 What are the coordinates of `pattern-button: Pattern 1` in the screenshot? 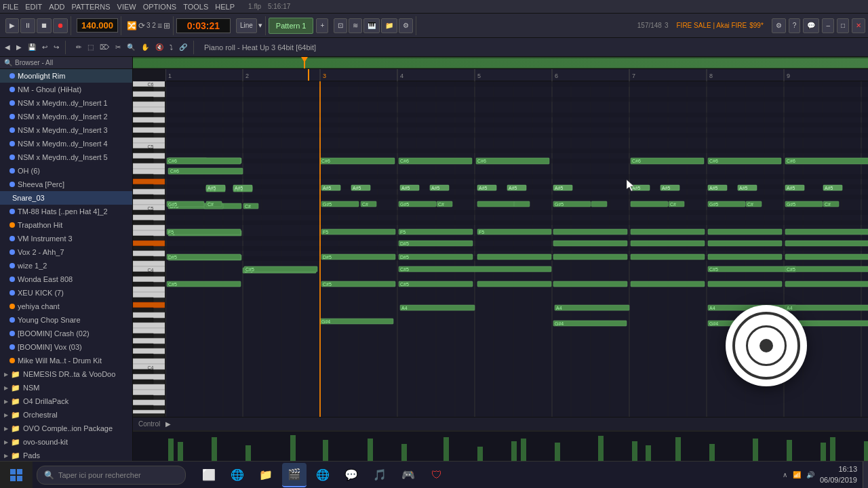 It's located at (292, 26).